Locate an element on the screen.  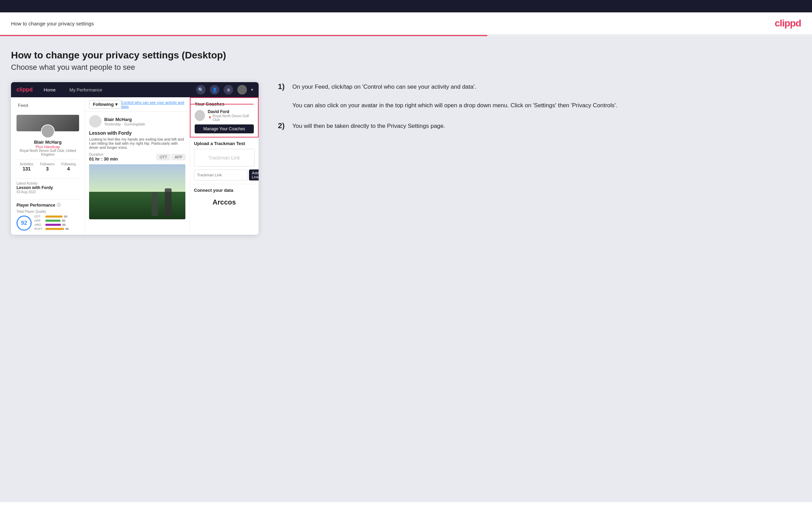
coach-item: David Ford 📍 Royal North Devon Golf Club is located at coordinates (224, 115).